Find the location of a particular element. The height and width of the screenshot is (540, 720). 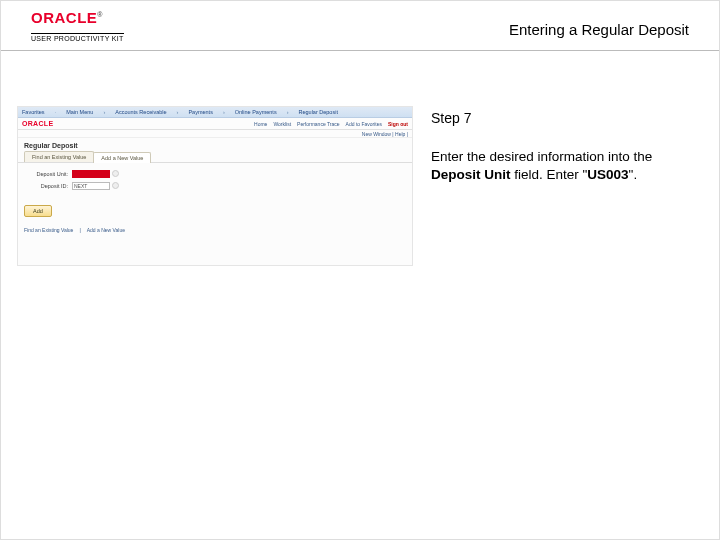

crumb: Regular Deposit is located at coordinates (318, 112).